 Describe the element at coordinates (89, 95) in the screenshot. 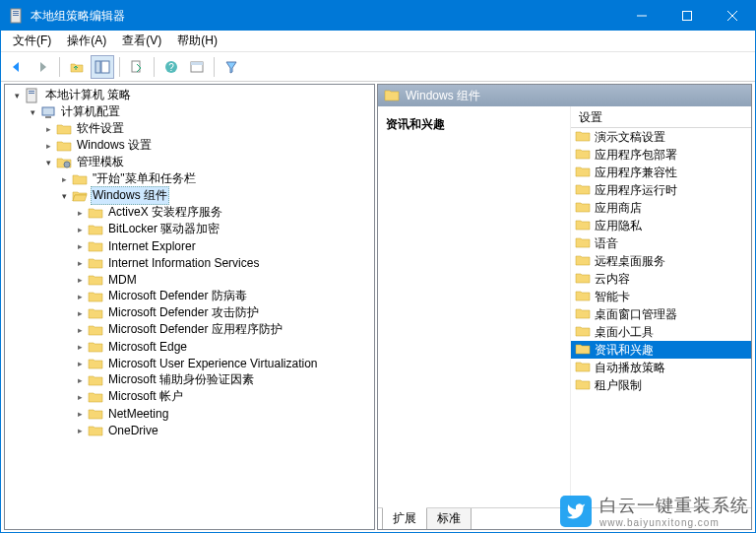

I see `tree-label: 本地计算机 策略` at that location.